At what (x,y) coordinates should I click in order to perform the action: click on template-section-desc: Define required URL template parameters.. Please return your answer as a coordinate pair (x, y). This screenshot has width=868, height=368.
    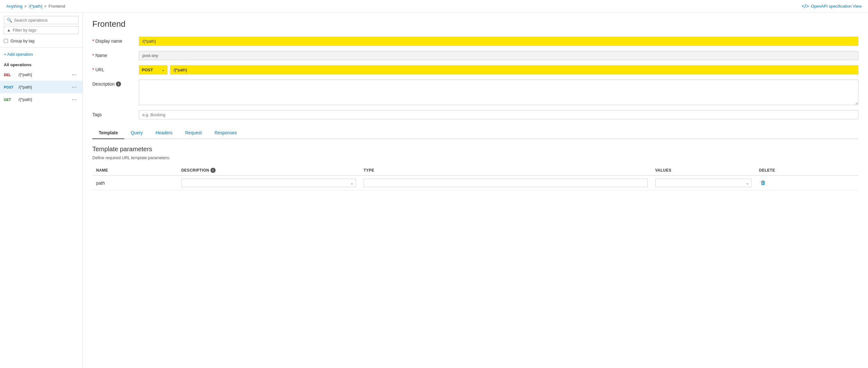
    Looking at the image, I should click on (475, 158).